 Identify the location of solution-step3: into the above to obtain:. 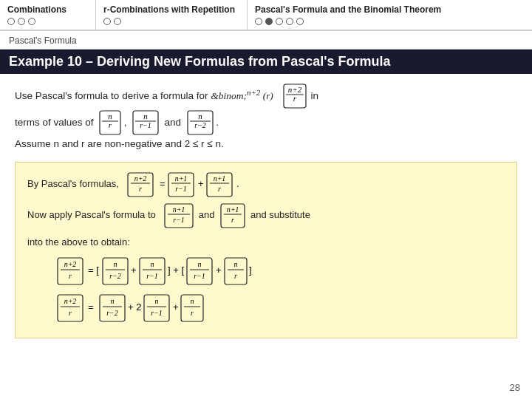
(78, 242).